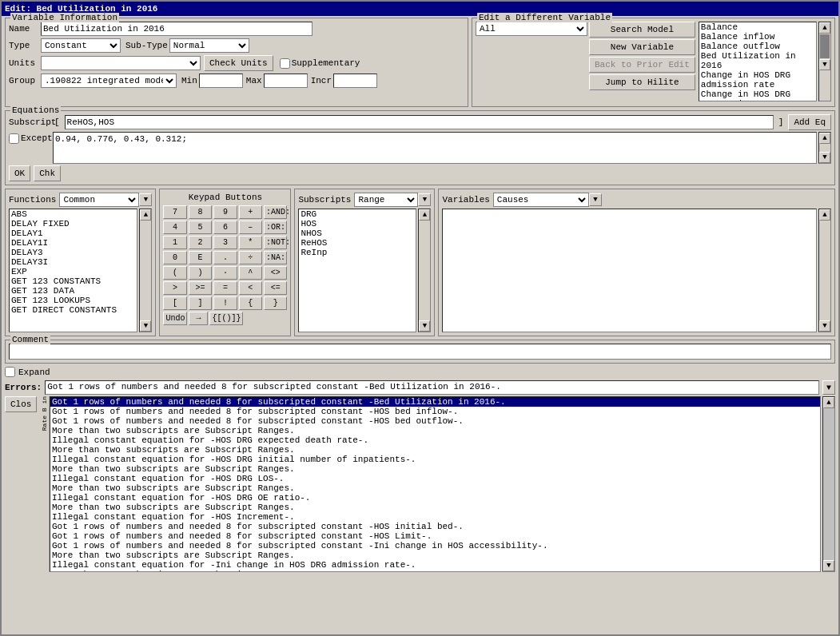  Describe the element at coordinates (14, 139) in the screenshot. I see `except-checkbox` at that location.